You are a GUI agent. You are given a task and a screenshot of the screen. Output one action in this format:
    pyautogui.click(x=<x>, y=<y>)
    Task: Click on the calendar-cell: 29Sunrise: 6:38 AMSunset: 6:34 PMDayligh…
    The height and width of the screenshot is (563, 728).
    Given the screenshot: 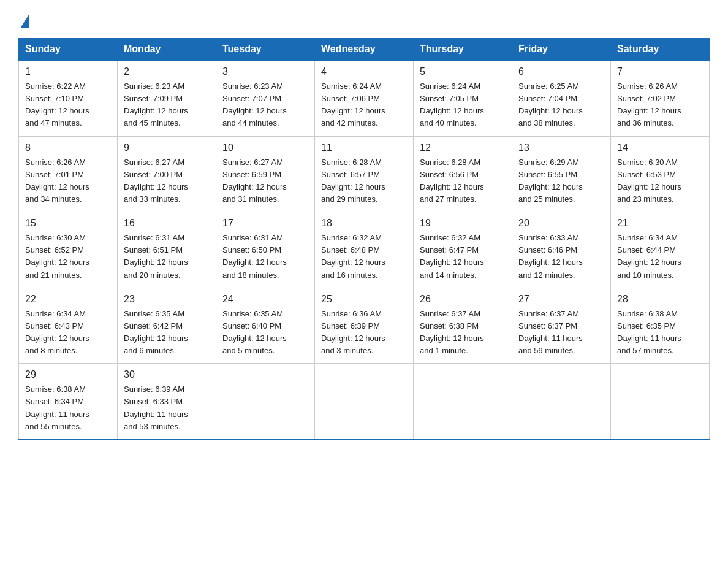 What is the action you would take?
    pyautogui.click(x=69, y=402)
    